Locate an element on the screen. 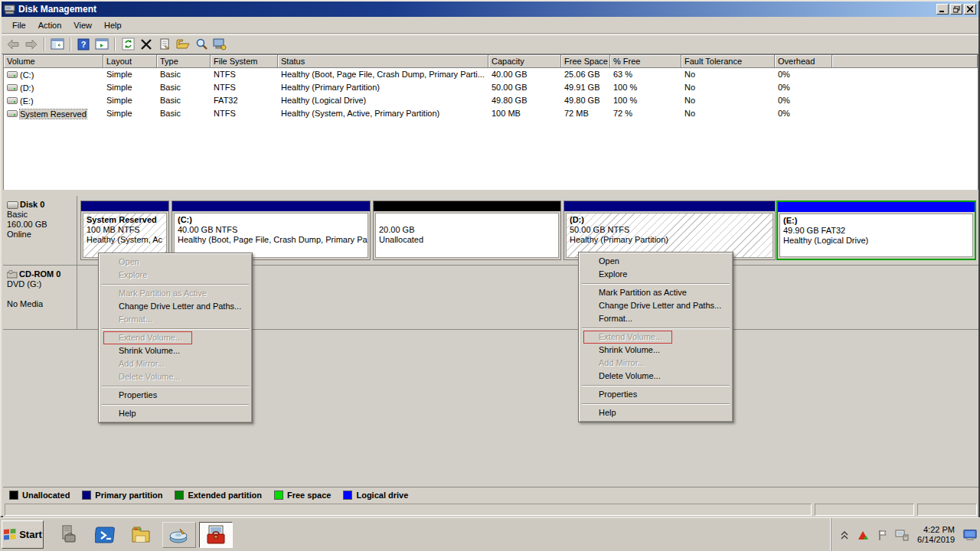 This screenshot has width=980, height=551. menu-bar: File Action View Help is located at coordinates (490, 25).